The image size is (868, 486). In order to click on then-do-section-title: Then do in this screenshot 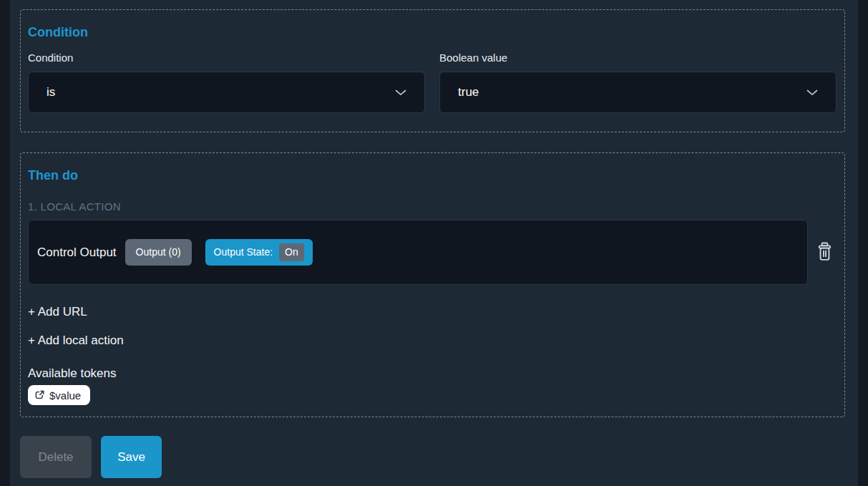, I will do `click(432, 175)`.